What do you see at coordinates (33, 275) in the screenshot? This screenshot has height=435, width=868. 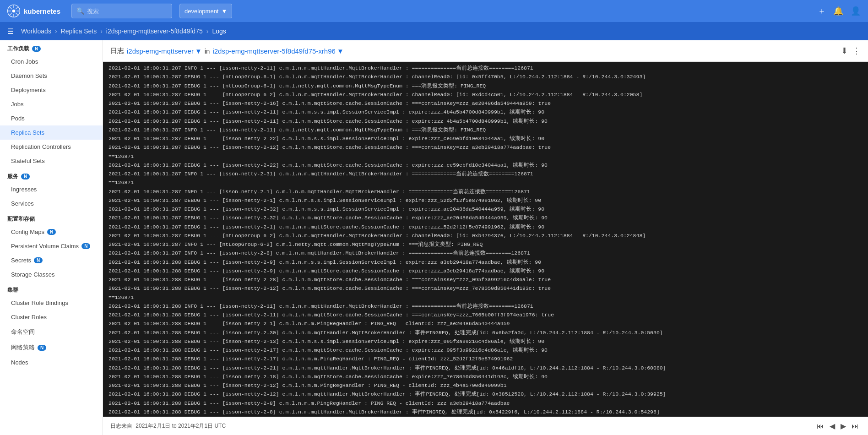 I see `sidebar-item-label: Storage Classes` at bounding box center [33, 275].